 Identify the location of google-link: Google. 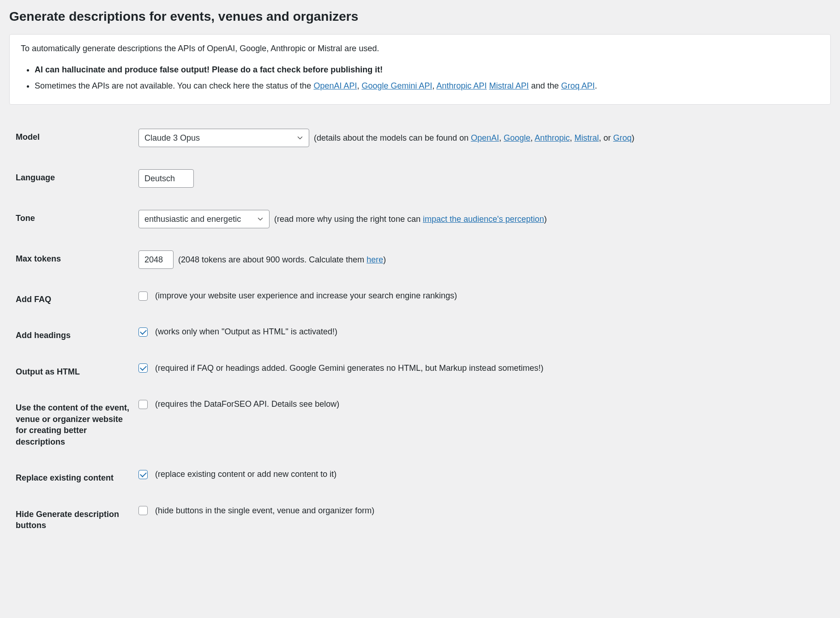
(517, 138).